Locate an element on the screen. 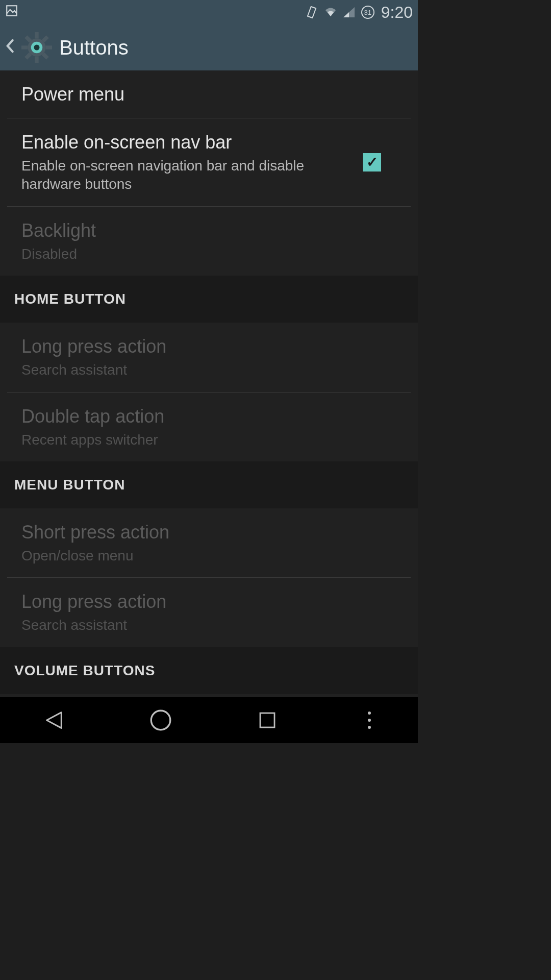 This screenshot has height=980, width=551. setting-sub: Enable on-screen navigation bar and disa… is located at coordinates (187, 176).